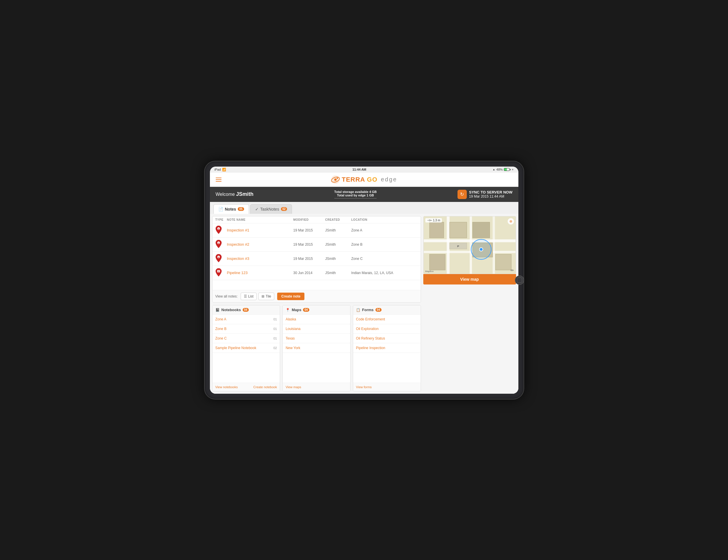 The height and width of the screenshot is (560, 728). I want to click on row4-modified: 30 Jun 2014, so click(309, 273).